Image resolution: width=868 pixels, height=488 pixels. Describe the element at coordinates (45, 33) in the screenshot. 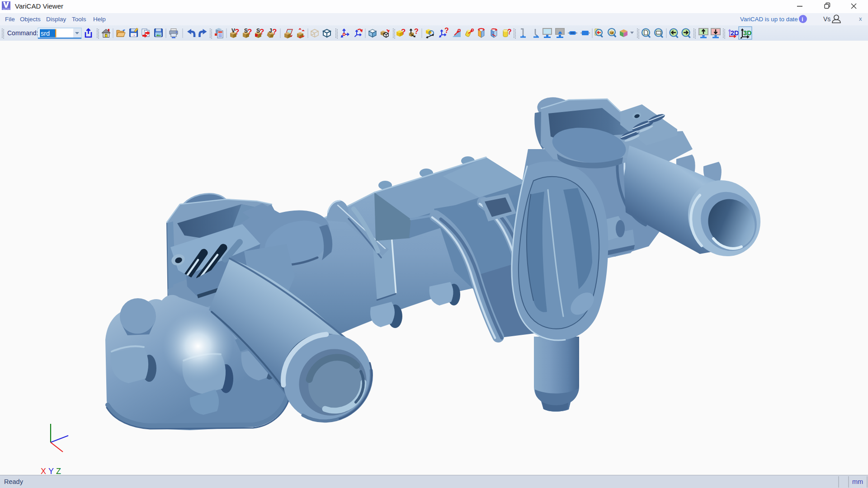

I see `svg-text: srd` at that location.